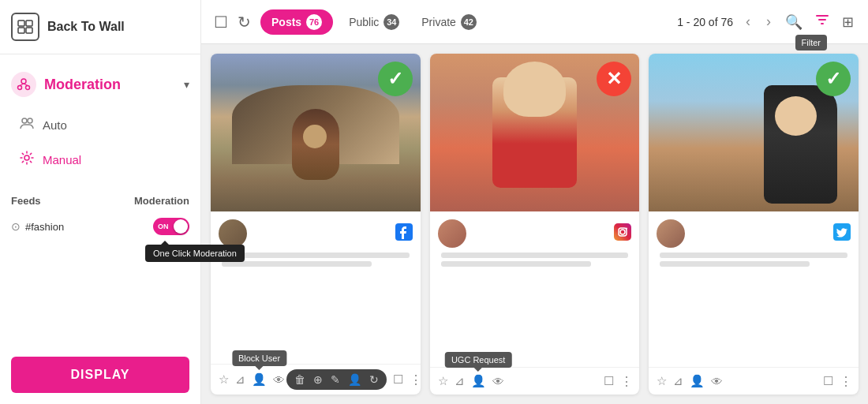 The height and width of the screenshot is (404, 868). Describe the element at coordinates (398, 380) in the screenshot. I see `checkbox-1: ☐` at that location.